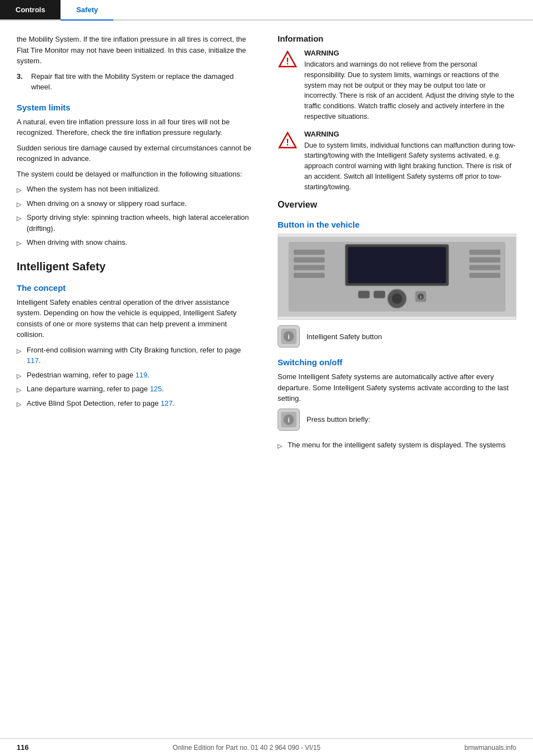 The height and width of the screenshot is (756, 533). What do you see at coordinates (410, 91) in the screenshot?
I see `warning-1-text: Indicators and warnings do not relieve f…` at bounding box center [410, 91].